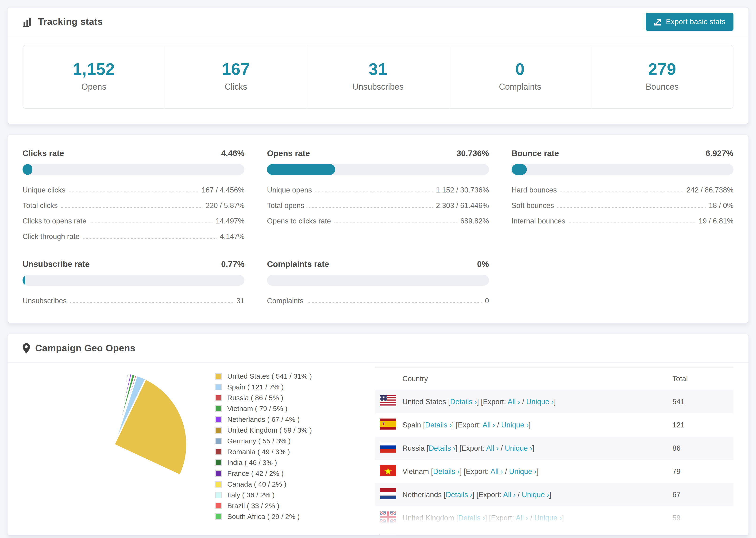  What do you see at coordinates (295, 495) in the screenshot?
I see `legend-item: Italy ( 36 / 2% )` at bounding box center [295, 495].